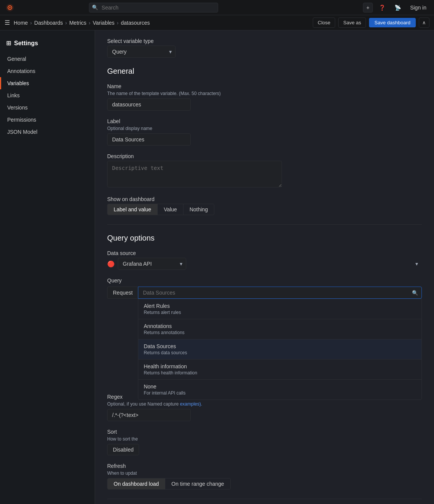  Describe the element at coordinates (280, 369) in the screenshot. I see `dropdown-item-health: Health information Returns health inform…` at that location.